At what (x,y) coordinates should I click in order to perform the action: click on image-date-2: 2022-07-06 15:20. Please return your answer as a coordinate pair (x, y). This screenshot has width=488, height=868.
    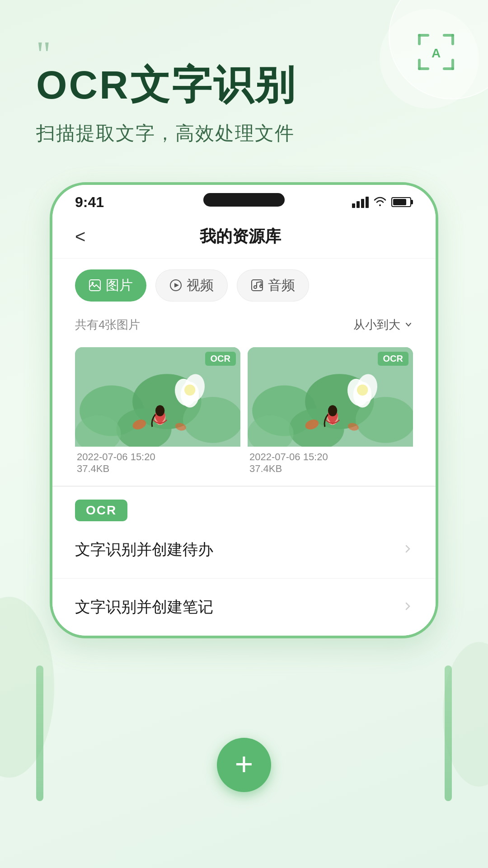
    Looking at the image, I should click on (330, 457).